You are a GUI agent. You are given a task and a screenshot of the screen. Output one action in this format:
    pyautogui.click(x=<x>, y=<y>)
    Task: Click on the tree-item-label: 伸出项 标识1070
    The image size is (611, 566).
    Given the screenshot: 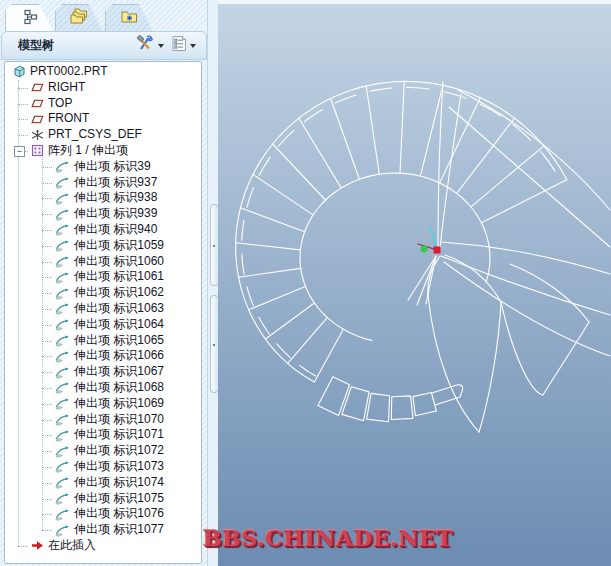 What is the action you would take?
    pyautogui.click(x=119, y=419)
    